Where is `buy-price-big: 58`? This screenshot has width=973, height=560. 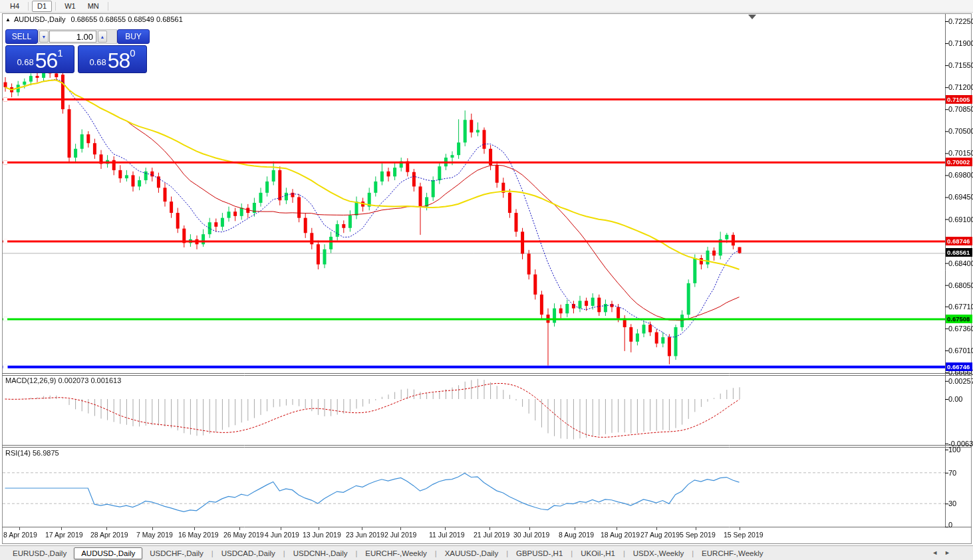 buy-price-big: 58 is located at coordinates (119, 61).